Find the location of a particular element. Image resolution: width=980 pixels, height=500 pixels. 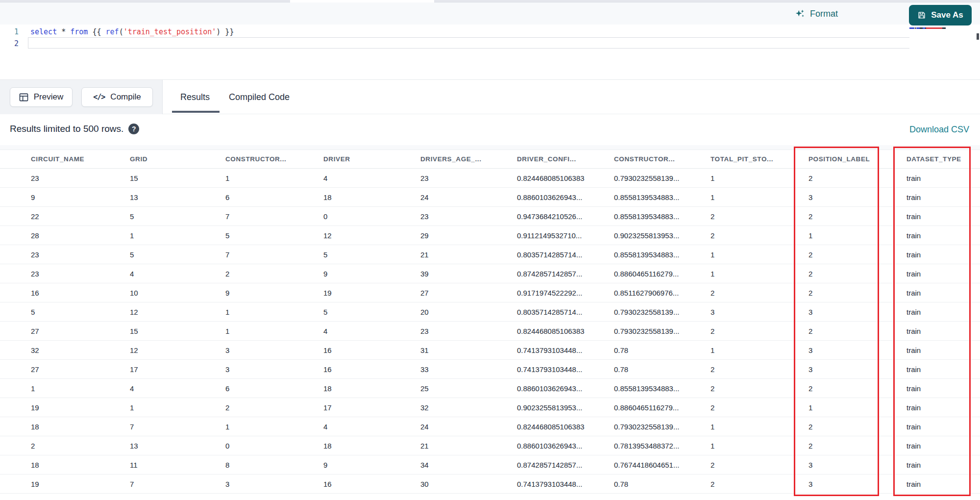

column-header-circuit-name: CIRCUIT_NAME is located at coordinates (74, 159).